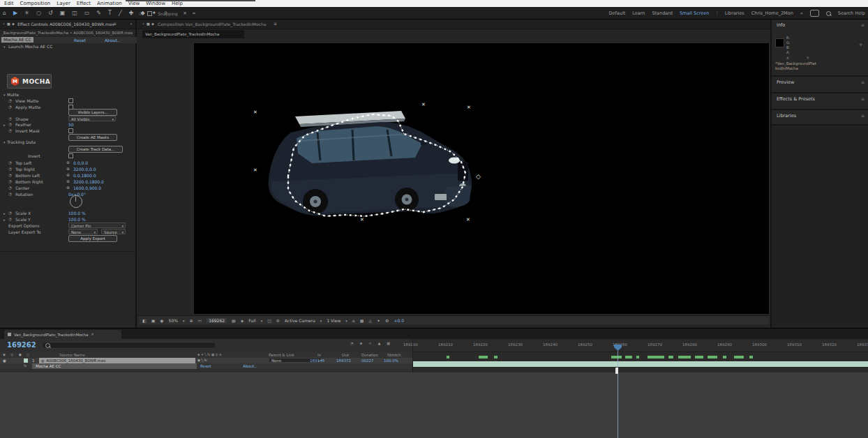 The height and width of the screenshot is (438, 868). I want to click on export-options-dropdown: Corner Pin, so click(97, 225).